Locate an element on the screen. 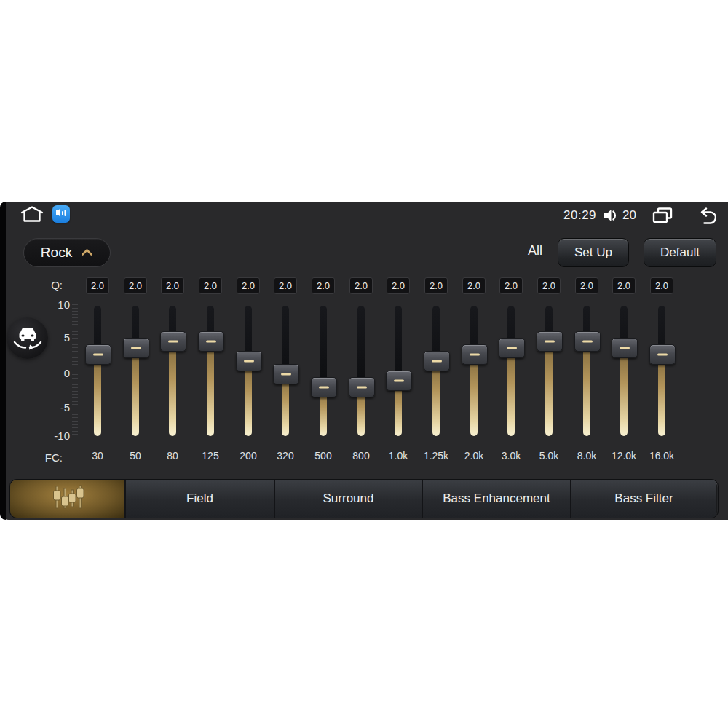 This screenshot has width=728, height=728. preset-label: Rock is located at coordinates (57, 253).